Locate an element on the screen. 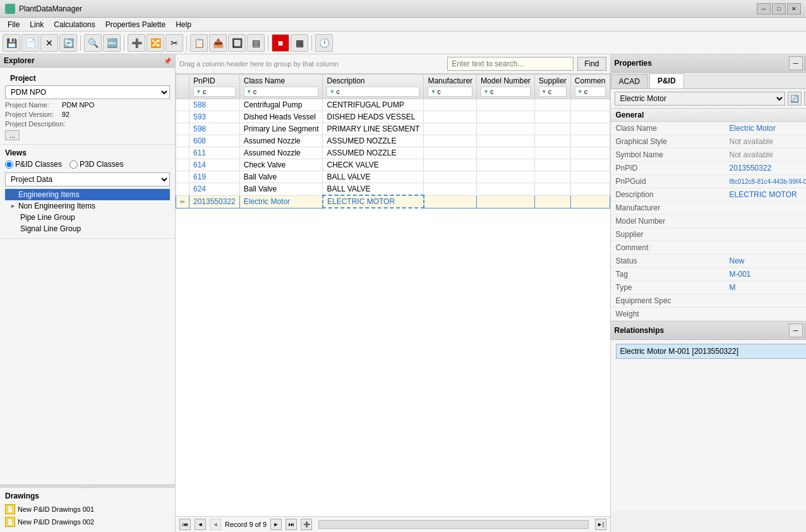 This screenshot has width=806, height=532. col-description: Description ▼c is located at coordinates (373, 87).